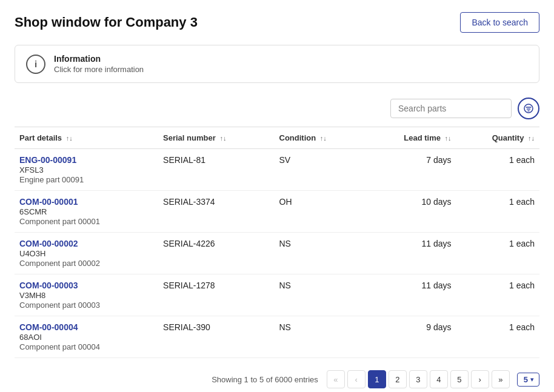 The height and width of the screenshot is (392, 554). I want to click on part-description: Component part 00001, so click(59, 222).